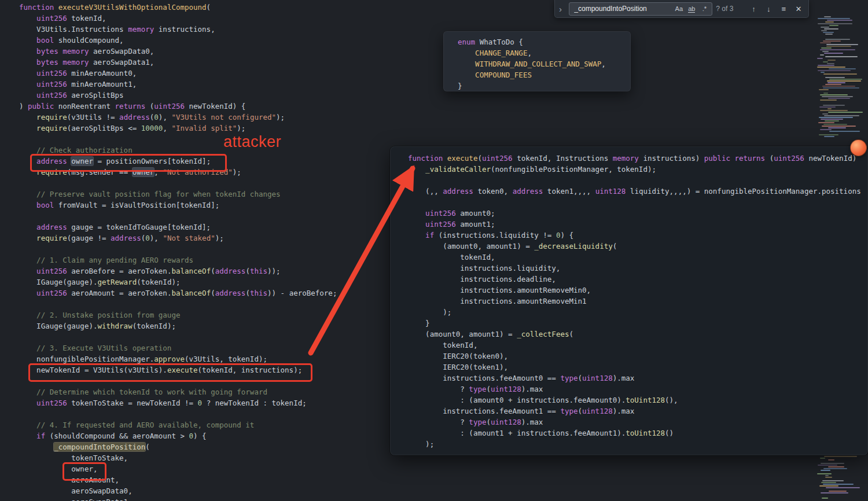 Image resolution: width=868 pixels, height=501 pixels. What do you see at coordinates (569, 378) in the screenshot?
I see `code-token: type` at bounding box center [569, 378].